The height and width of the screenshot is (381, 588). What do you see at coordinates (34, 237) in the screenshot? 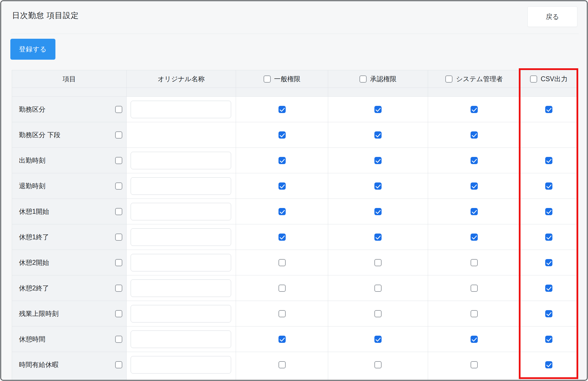
I see `item-label: 休憩1終了` at bounding box center [34, 237].